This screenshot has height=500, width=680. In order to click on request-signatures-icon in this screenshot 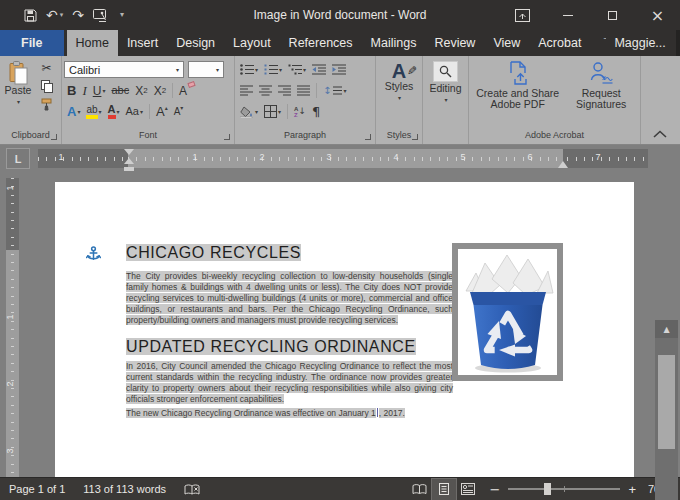, I will do `click(602, 74)`.